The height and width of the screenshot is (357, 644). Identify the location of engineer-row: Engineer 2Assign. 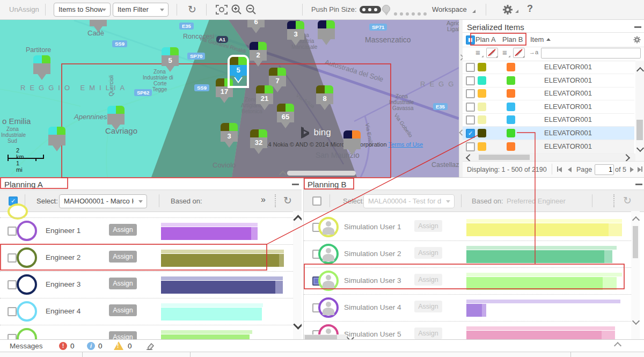
(147, 258).